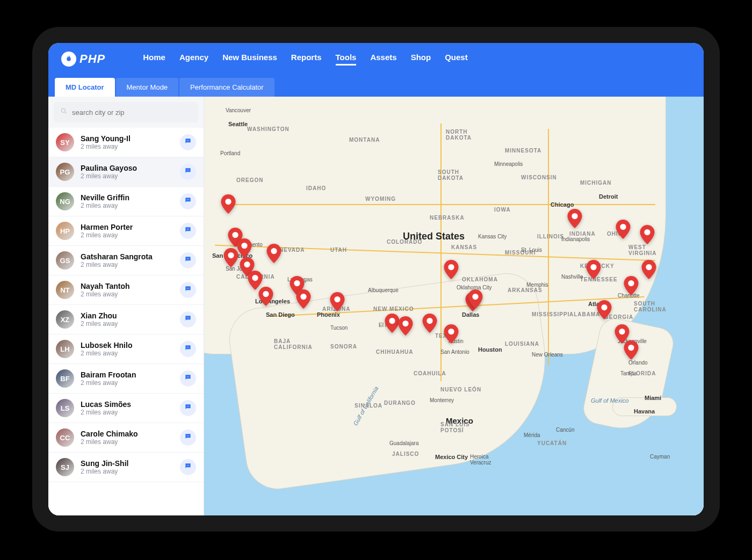 This screenshot has height=560, width=752. Describe the element at coordinates (346, 59) in the screenshot. I see `nav-item-tools: Tools` at that location.